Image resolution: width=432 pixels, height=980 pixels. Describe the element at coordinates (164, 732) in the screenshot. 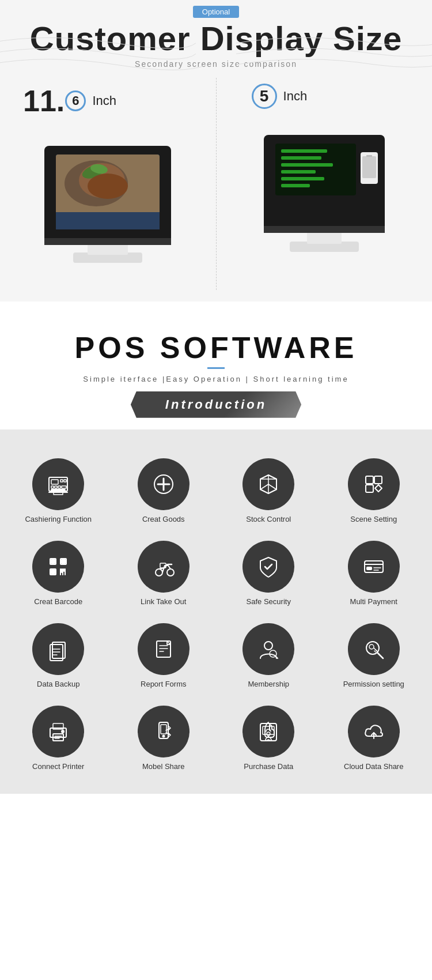

I see `mobile-icon` at that location.